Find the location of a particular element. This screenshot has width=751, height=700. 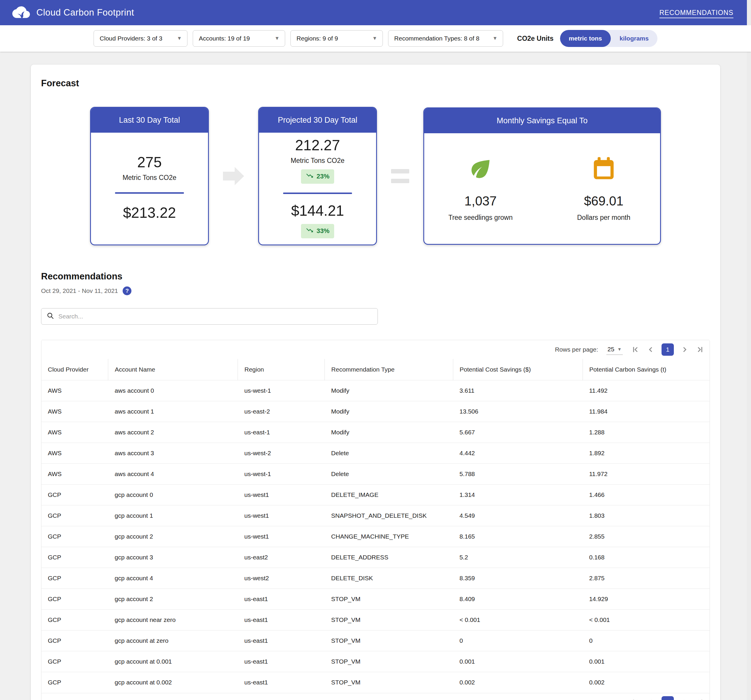

projected-30-day-total-card-title: Projected 30 Day Total is located at coordinates (318, 120).